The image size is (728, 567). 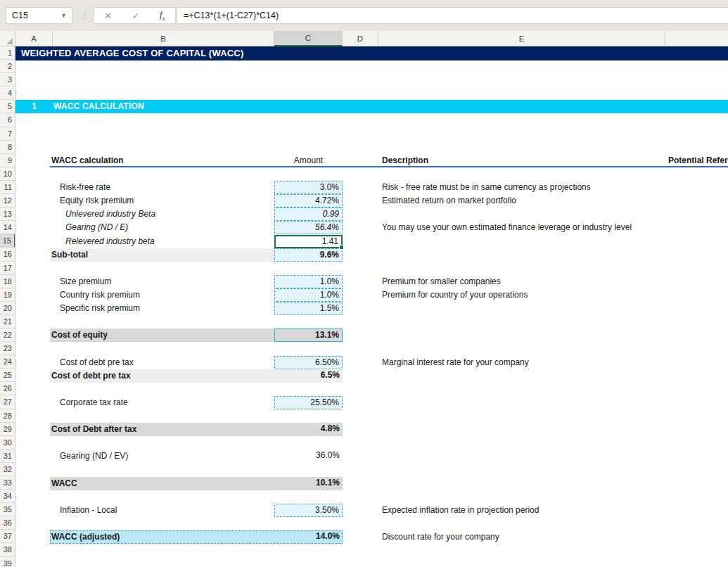 I want to click on row-label: Equity risk premium, so click(x=97, y=201).